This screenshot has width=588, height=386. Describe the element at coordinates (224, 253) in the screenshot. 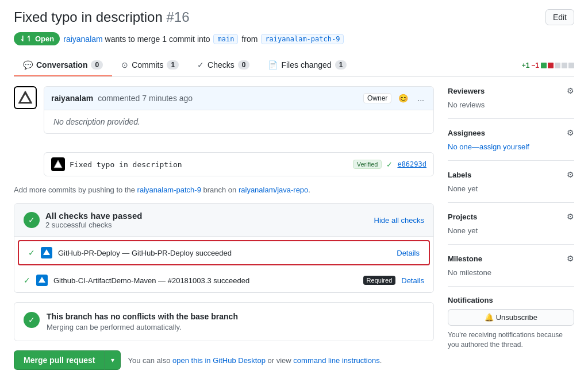

I see `check-row-1: ✓ GitHub-PR-Deploy — GitHub-PR-Deploy su…` at that location.